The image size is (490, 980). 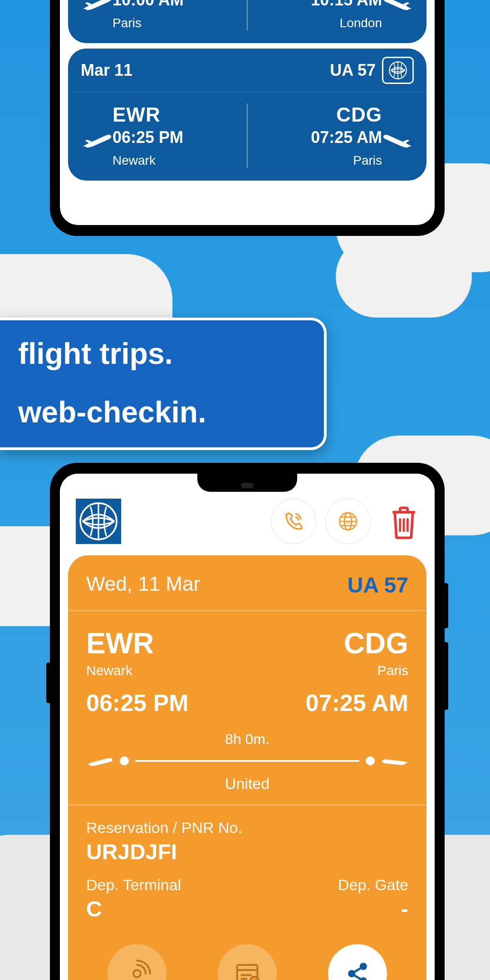 I want to click on detail-arr-city: Paris, so click(x=357, y=671).